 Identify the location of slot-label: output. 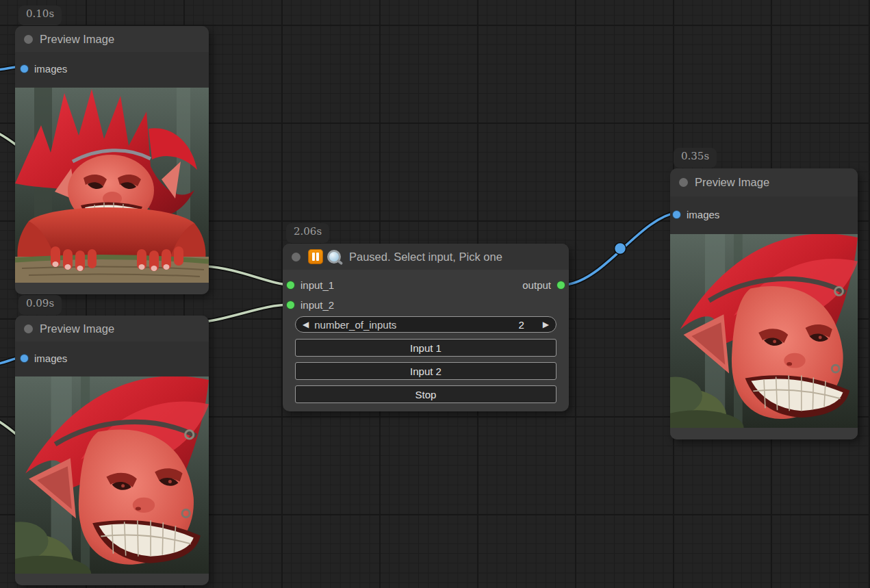
(537, 285).